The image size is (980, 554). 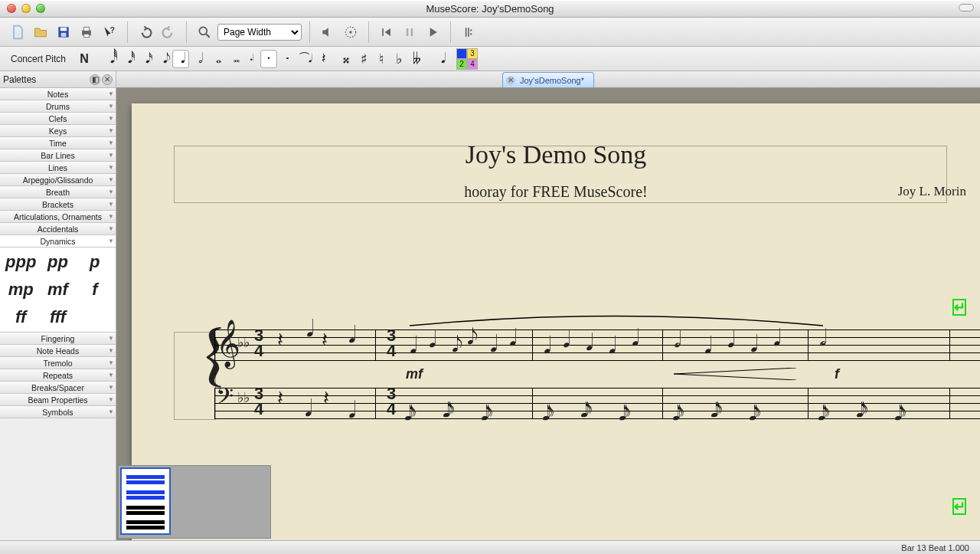 What do you see at coordinates (304, 59) in the screenshot?
I see `tie-button: ⁀𝅘𝅥` at bounding box center [304, 59].